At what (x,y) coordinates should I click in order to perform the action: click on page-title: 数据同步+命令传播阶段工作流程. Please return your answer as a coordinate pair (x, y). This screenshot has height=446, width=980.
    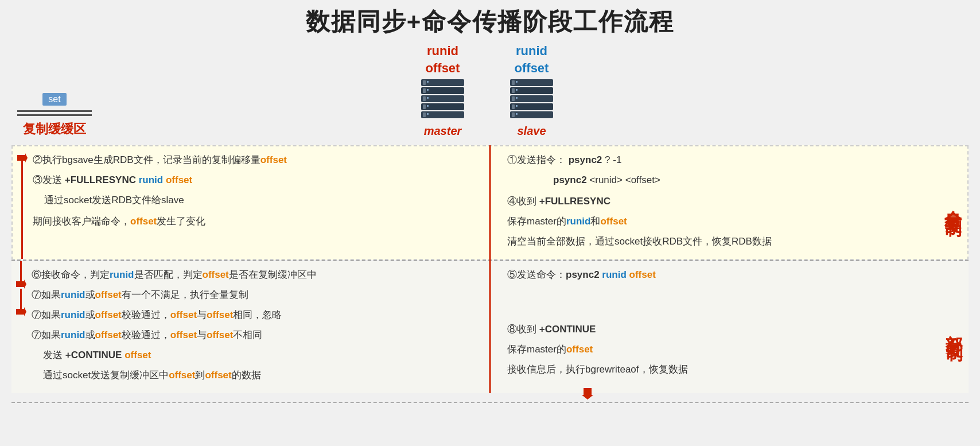
    Looking at the image, I should click on (490, 22).